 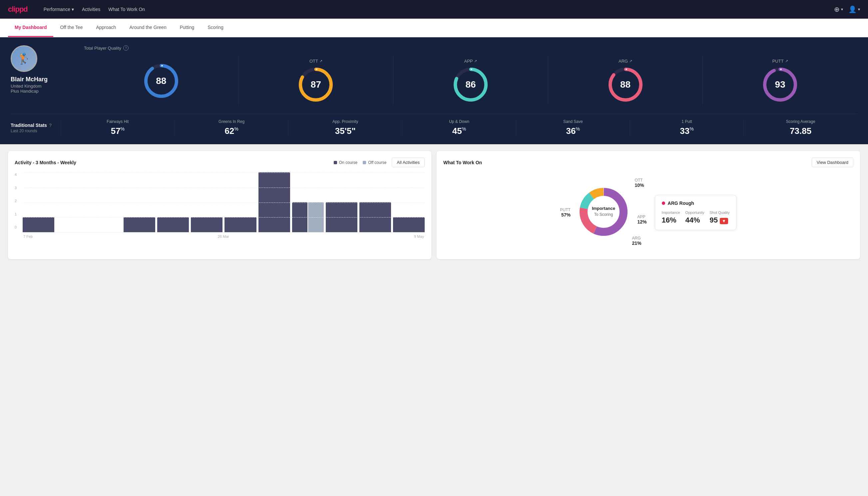 What do you see at coordinates (118, 122) in the screenshot?
I see `stat-label: Fairways Hit` at bounding box center [118, 122].